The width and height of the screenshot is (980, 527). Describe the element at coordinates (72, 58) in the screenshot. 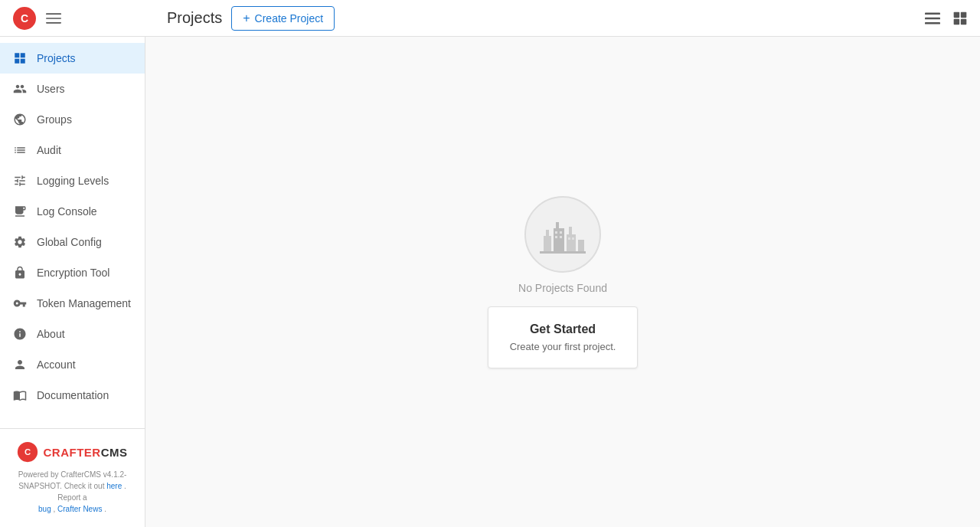

I see `sidebar-item-projects: Projects` at that location.